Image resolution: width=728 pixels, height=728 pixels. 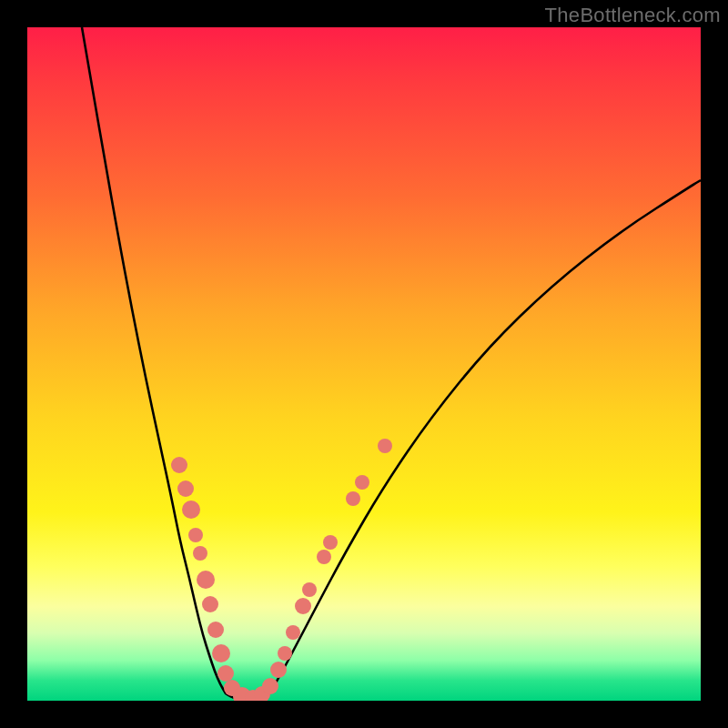 I want to click on marker-group, so click(x=282, y=570).